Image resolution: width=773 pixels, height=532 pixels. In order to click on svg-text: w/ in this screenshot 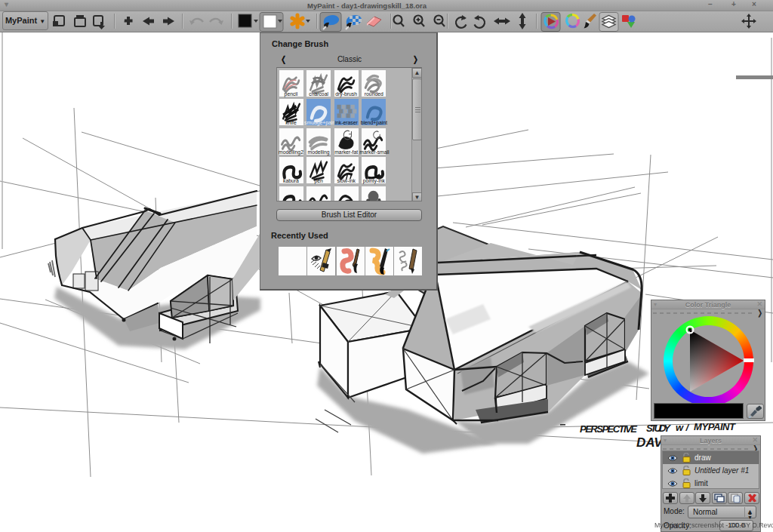, I will do `click(682, 427)`.